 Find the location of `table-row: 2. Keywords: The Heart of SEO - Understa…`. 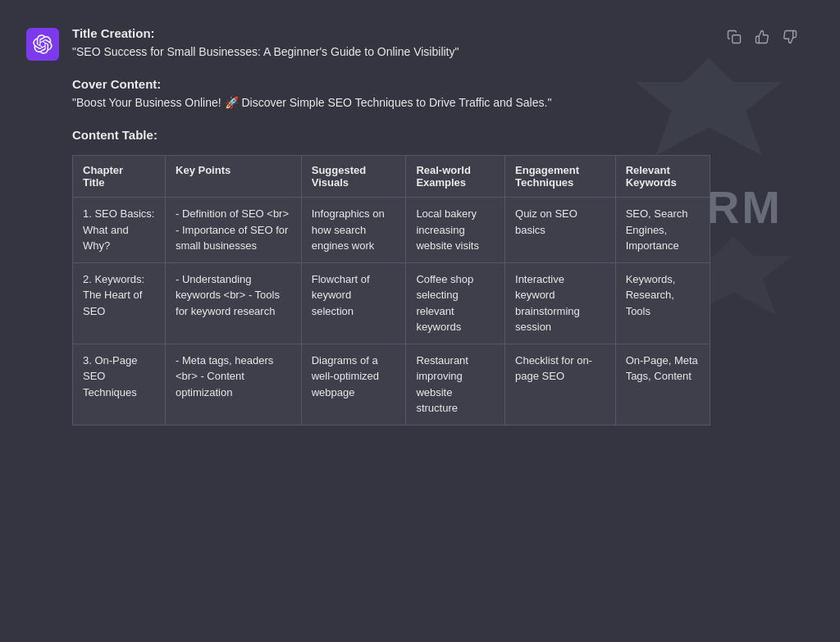

table-row: 2. Keywords: The Heart of SEO - Understa… is located at coordinates (392, 303).